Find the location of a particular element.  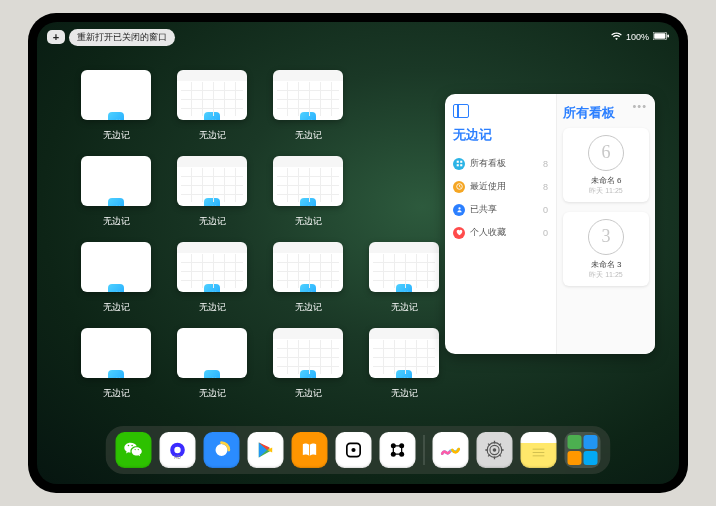

sidebar-item-shared: 已共享 0 is located at coordinates (500, 210).